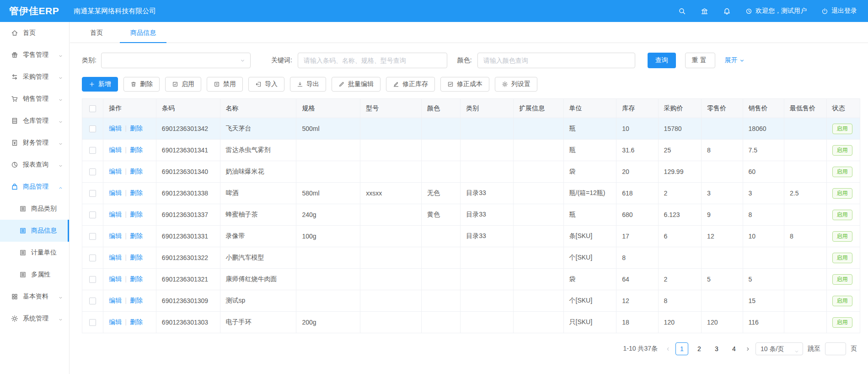  What do you see at coordinates (727, 11) in the screenshot?
I see `bell-icon` at bounding box center [727, 11].